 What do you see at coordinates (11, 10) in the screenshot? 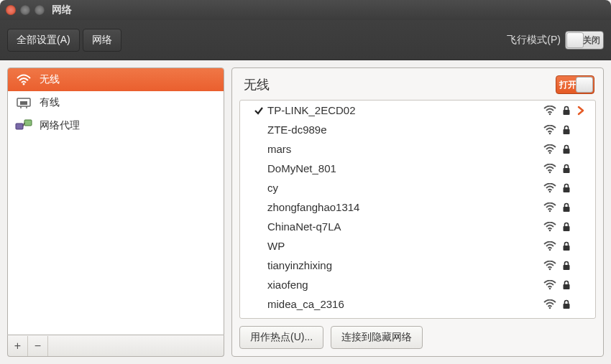
I see `close-icon` at bounding box center [11, 10].